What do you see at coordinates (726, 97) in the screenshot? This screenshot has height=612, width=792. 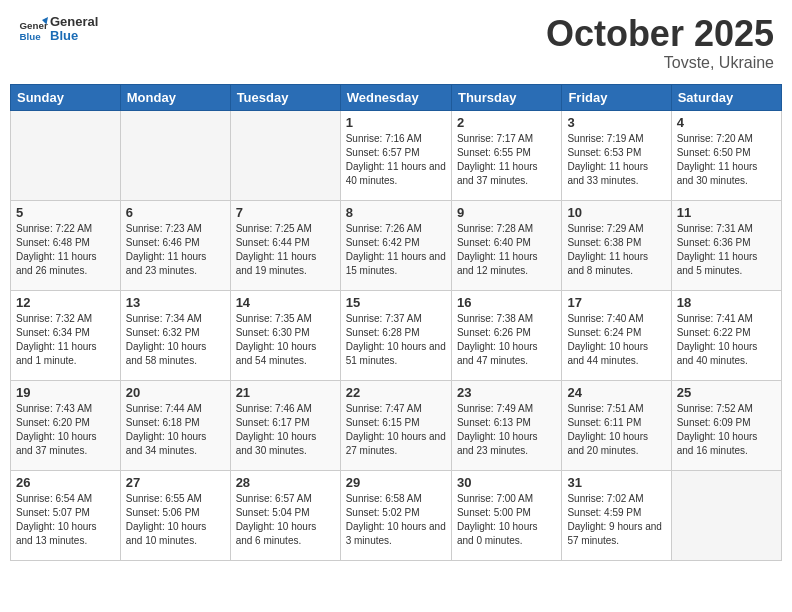 I see `col-saturday: Saturday` at bounding box center [726, 97].